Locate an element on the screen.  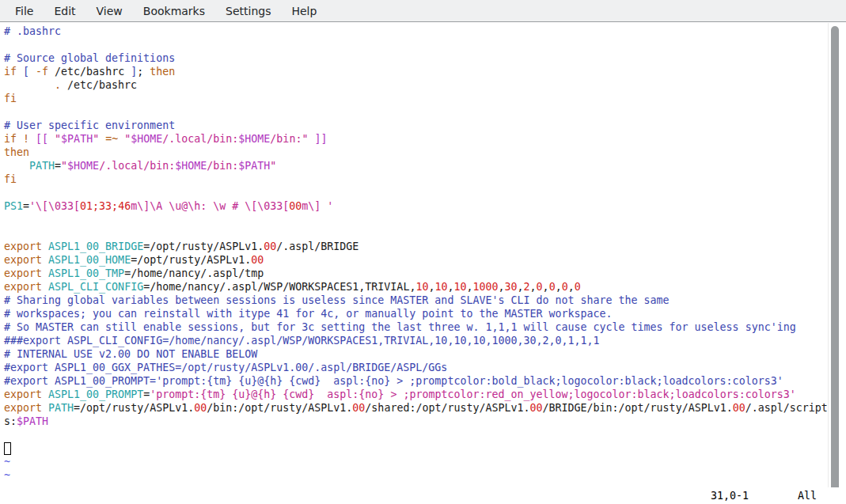
scroll-indicator: All is located at coordinates (807, 495).